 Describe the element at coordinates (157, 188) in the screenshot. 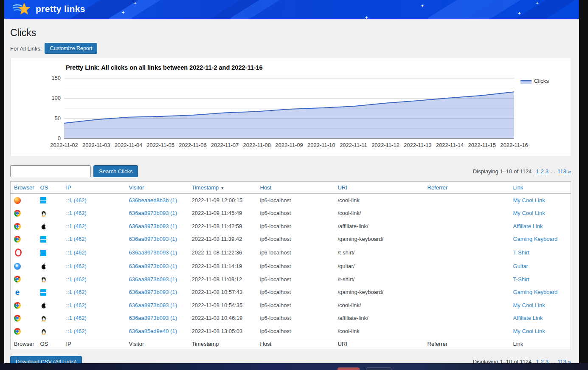

I see `col-header-visitor: Visitor` at that location.